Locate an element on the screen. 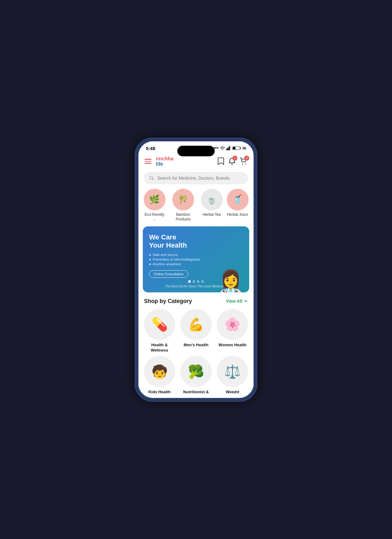 The height and width of the screenshot is (539, 392). health-wellness-label: Health & Wellness is located at coordinates (159, 348).